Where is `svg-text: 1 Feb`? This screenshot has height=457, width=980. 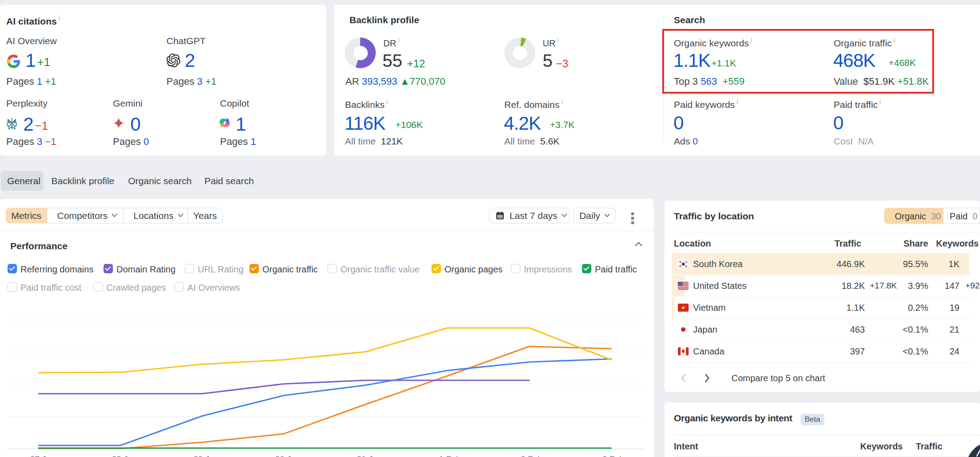
svg-text: 1 Feb is located at coordinates (450, 456).